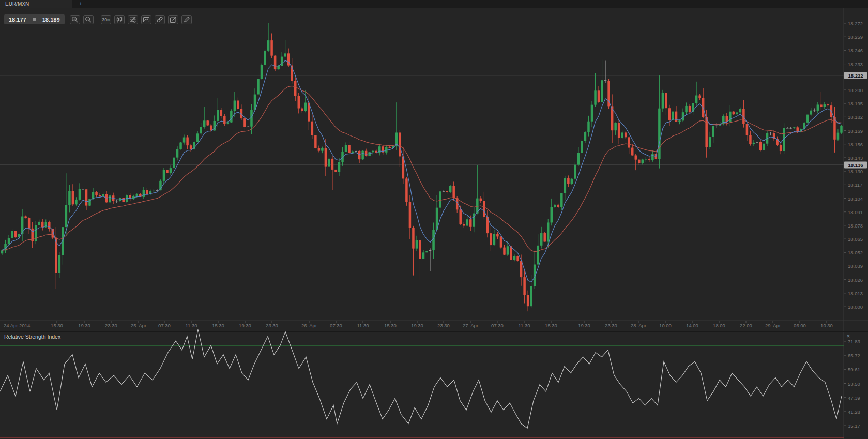 This screenshot has width=868, height=439. I want to click on chart-toolbar: 18.177 18.189 30m, so click(99, 20).